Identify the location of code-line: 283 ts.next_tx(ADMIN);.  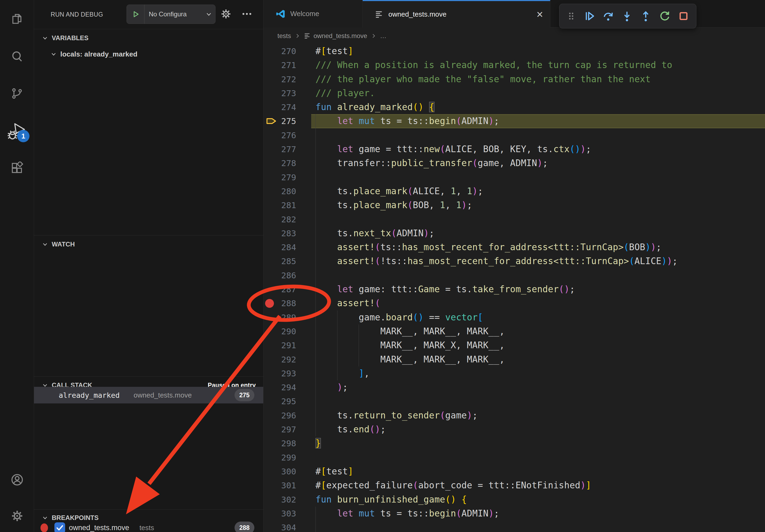
(514, 233).